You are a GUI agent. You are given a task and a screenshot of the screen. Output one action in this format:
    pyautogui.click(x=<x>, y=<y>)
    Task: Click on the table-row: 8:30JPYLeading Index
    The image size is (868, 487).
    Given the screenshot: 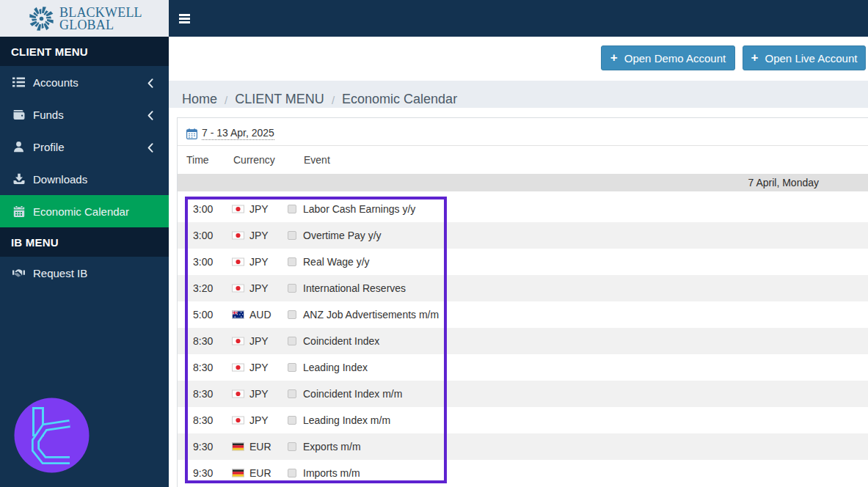 What is the action you would take?
    pyautogui.click(x=522, y=367)
    